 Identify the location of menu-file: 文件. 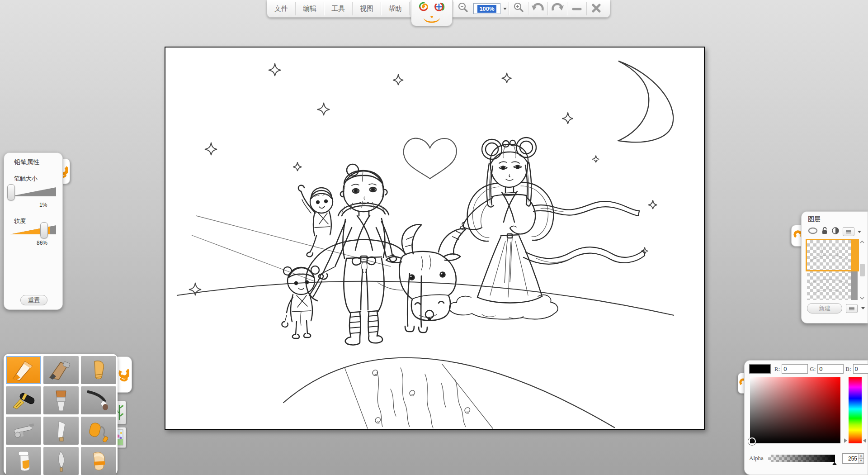
(281, 9).